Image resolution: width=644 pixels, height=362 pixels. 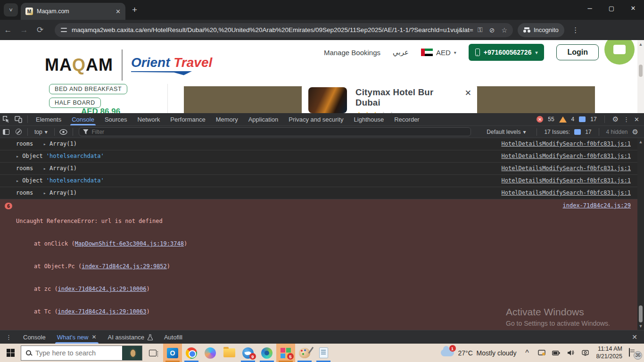 I want to click on drawer-tab-console: Console, so click(x=34, y=337).